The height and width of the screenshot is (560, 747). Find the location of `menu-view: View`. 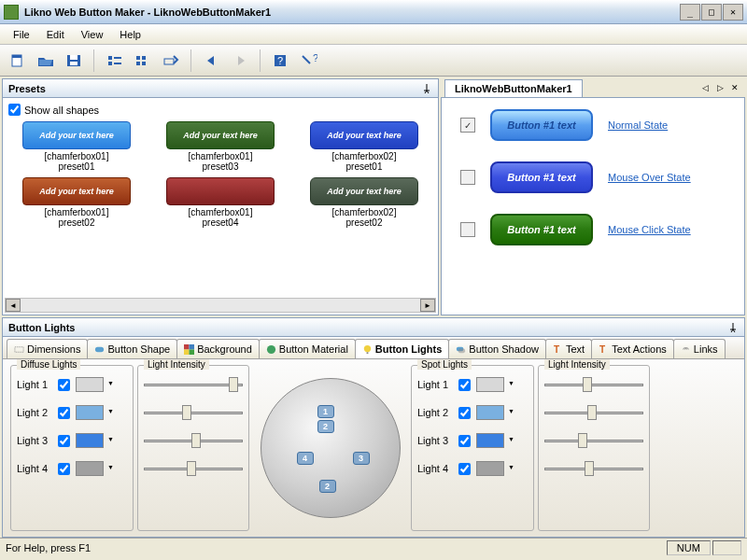

menu-view: View is located at coordinates (92, 35).